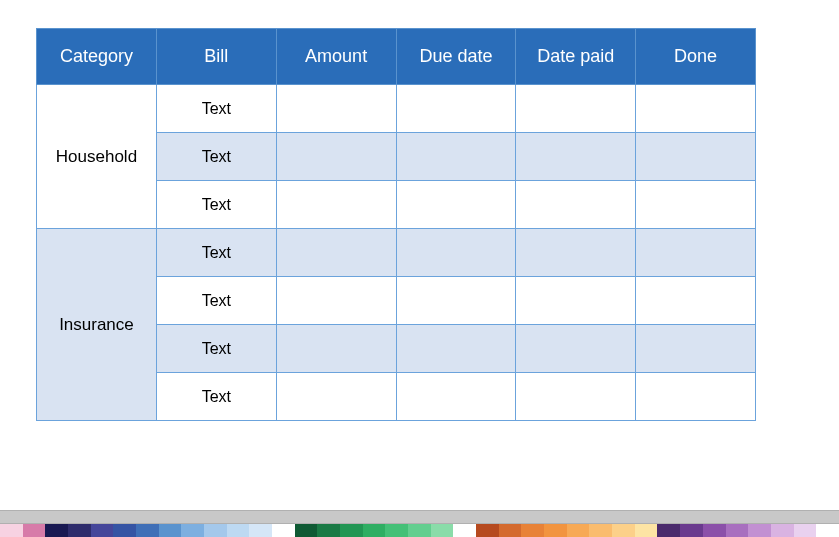  I want to click on category-cell: Insurance, so click(97, 325).